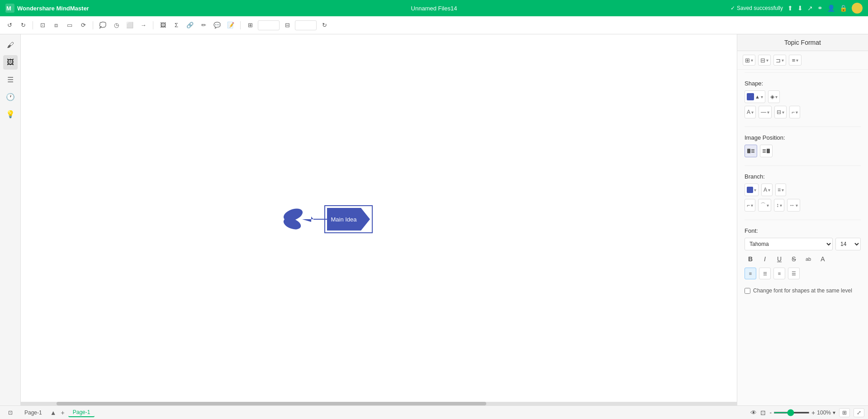  I want to click on page-tab-1: Page-1, so click(33, 413).